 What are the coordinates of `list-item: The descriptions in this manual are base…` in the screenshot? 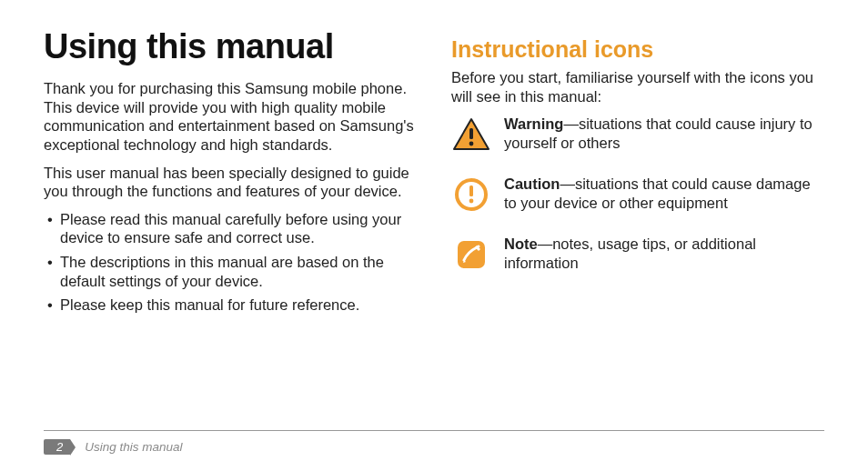 It's located at (231, 271).